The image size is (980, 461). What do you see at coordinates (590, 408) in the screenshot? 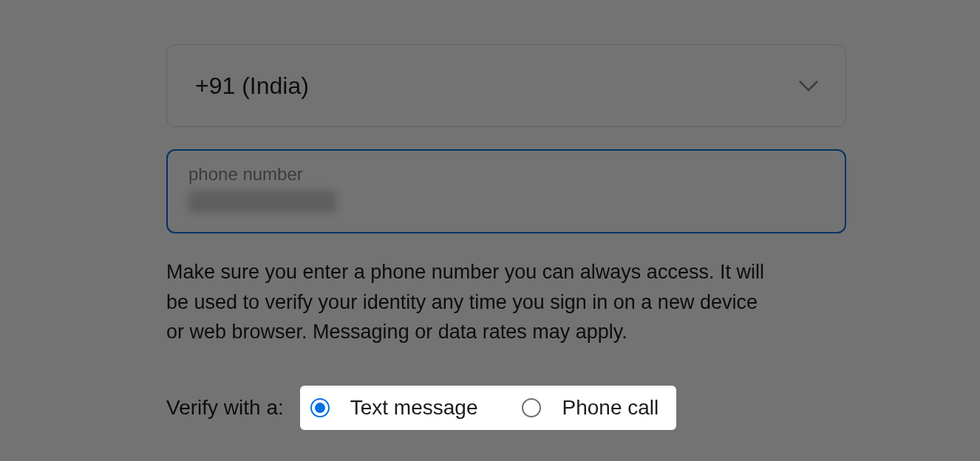
I see `radio-phone-call: Phone call` at bounding box center [590, 408].